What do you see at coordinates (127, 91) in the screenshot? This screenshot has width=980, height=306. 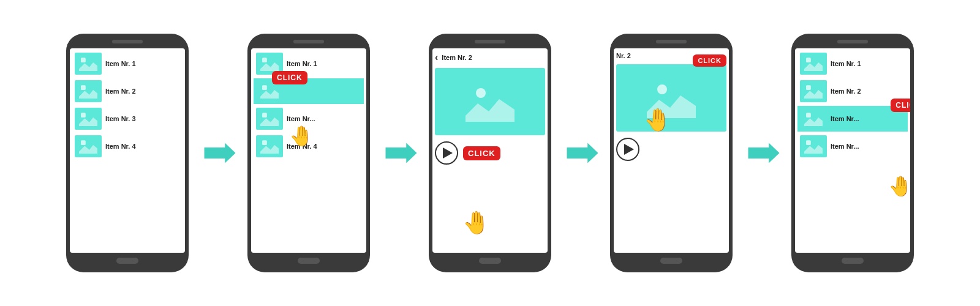 I see `list-item: Item Nr. 2` at bounding box center [127, 91].